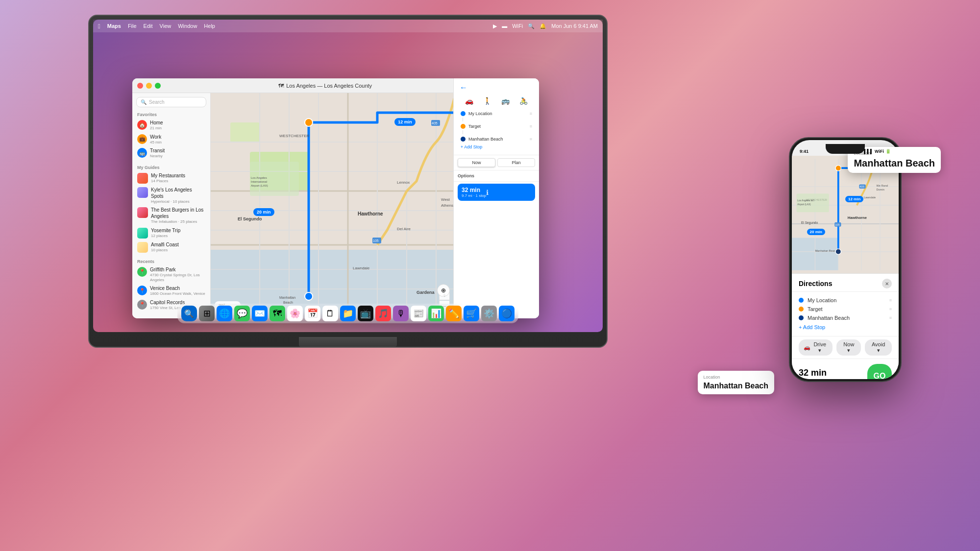 This screenshot has width=980, height=551. Describe the element at coordinates (436, 313) in the screenshot. I see `dock-numbers: 📊` at that location.